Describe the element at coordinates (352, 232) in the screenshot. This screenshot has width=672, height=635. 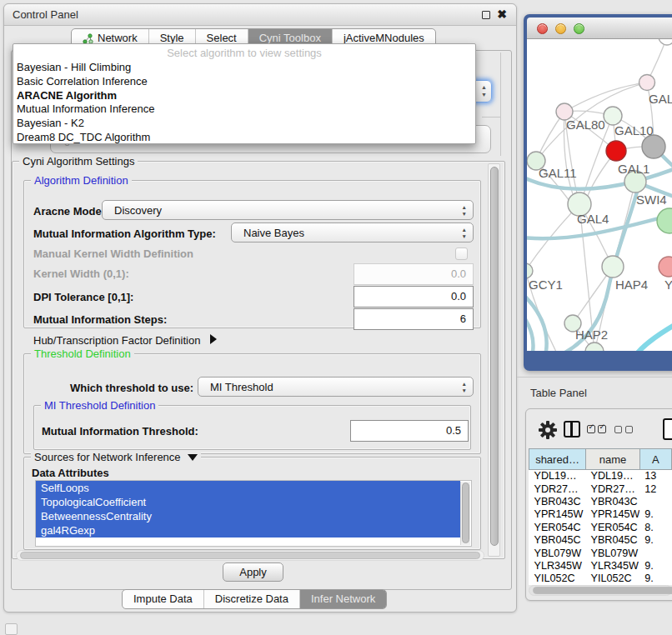
I see `mi-type-combobox: Naive Bayes ▲▼` at that location.